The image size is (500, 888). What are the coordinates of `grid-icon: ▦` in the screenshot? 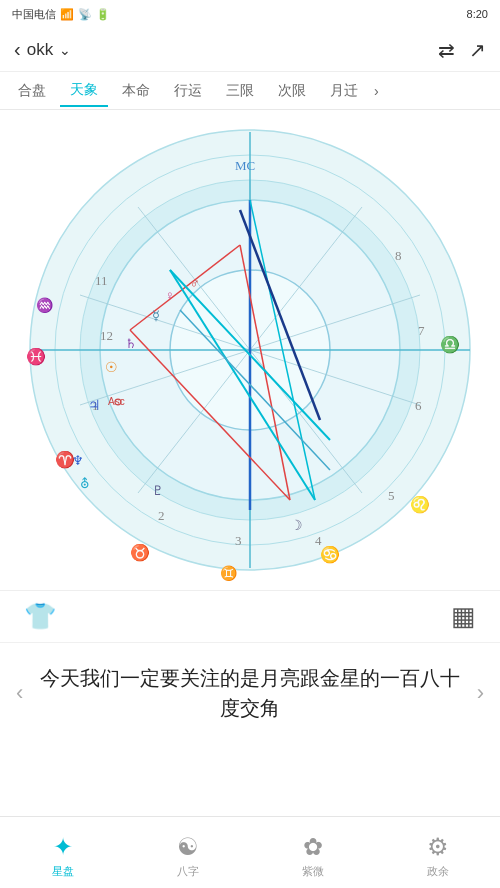 It's located at (464, 616).